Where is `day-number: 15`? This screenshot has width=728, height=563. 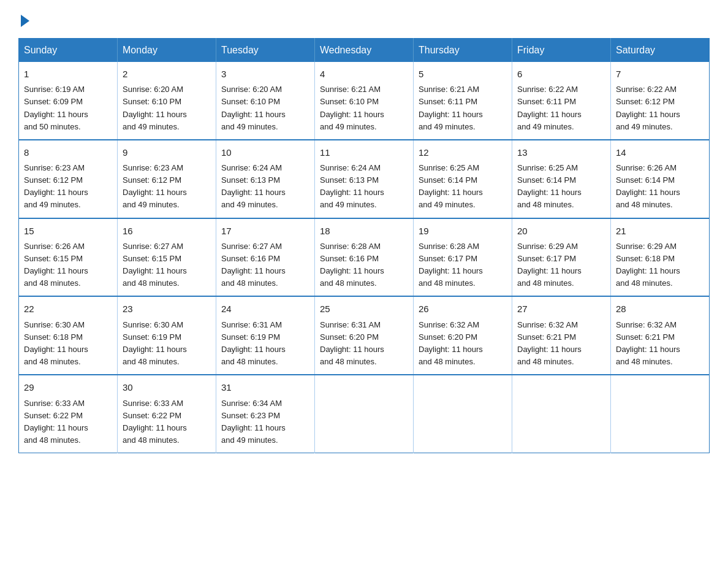
day-number: 15 is located at coordinates (68, 231).